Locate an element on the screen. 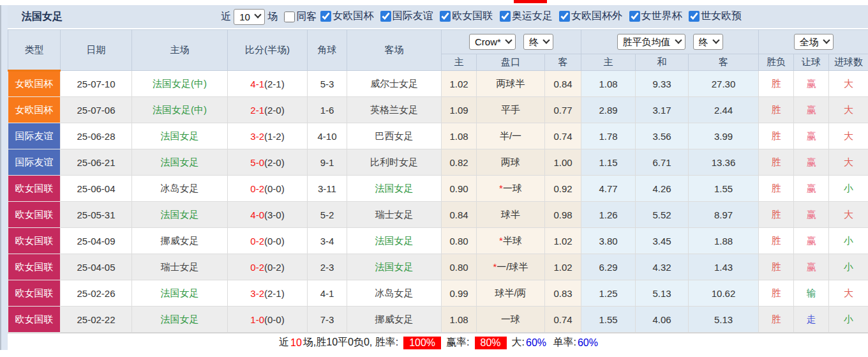 The height and width of the screenshot is (357, 868). result-goals: 小 is located at coordinates (849, 189).